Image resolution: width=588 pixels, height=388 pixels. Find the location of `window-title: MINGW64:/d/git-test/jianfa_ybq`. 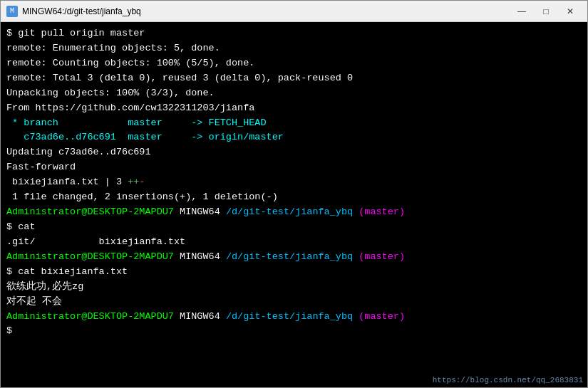

window-title: MINGW64:/d/git-test/jianfa_ybq is located at coordinates (81, 11).